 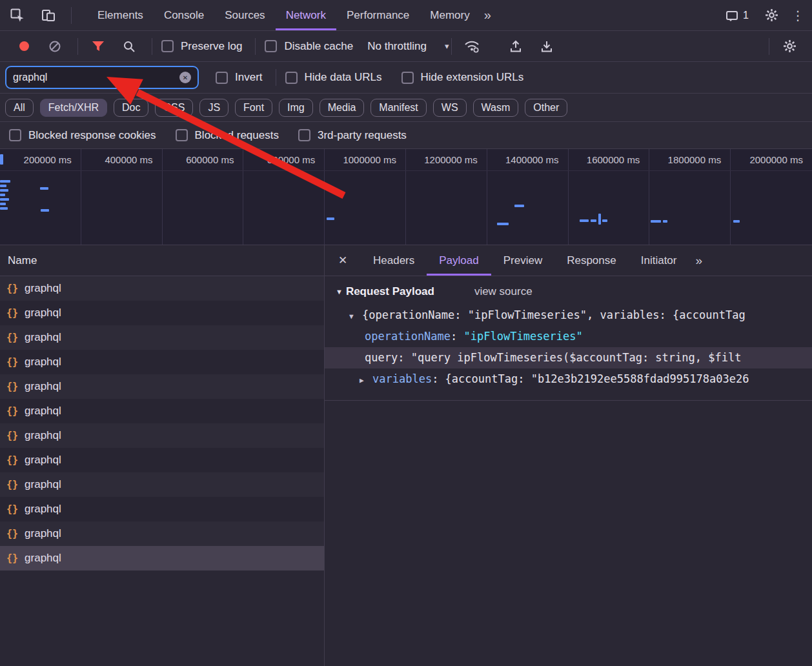 I want to click on preserve-log-toggle: Preserve log, so click(x=201, y=46).